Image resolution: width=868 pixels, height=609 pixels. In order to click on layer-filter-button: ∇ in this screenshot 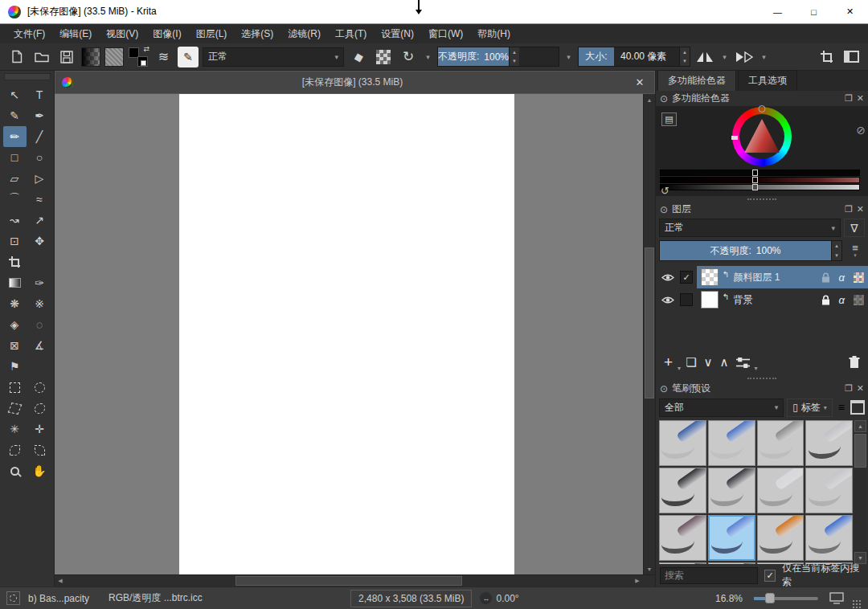, I will do `click(854, 228)`.